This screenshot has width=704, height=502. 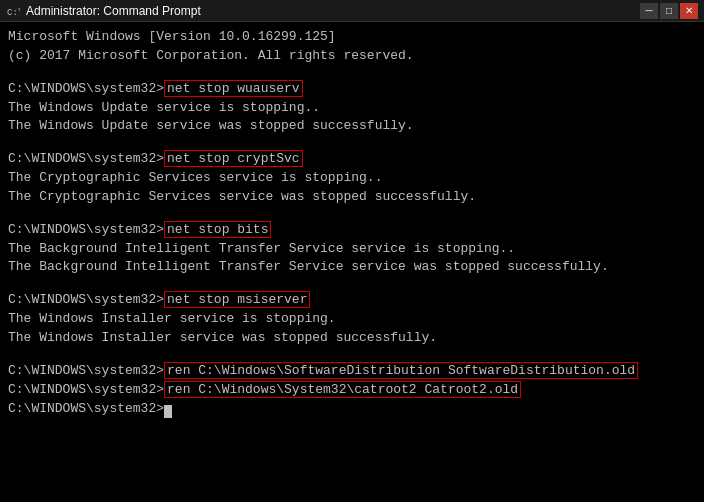 I want to click on close-button: ✕, so click(x=689, y=11).